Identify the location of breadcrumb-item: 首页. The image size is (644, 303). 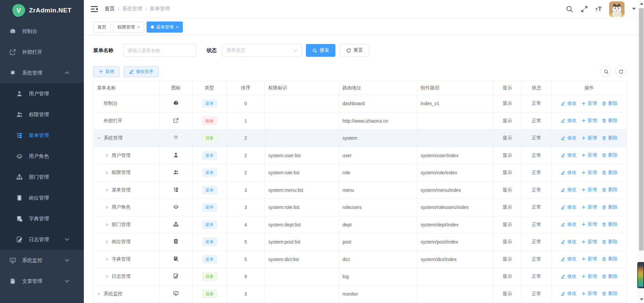
(110, 9).